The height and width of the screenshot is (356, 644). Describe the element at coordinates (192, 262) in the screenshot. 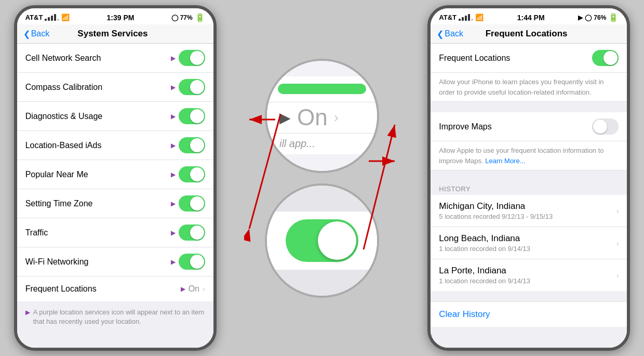

I see `toggle-wifi` at that location.